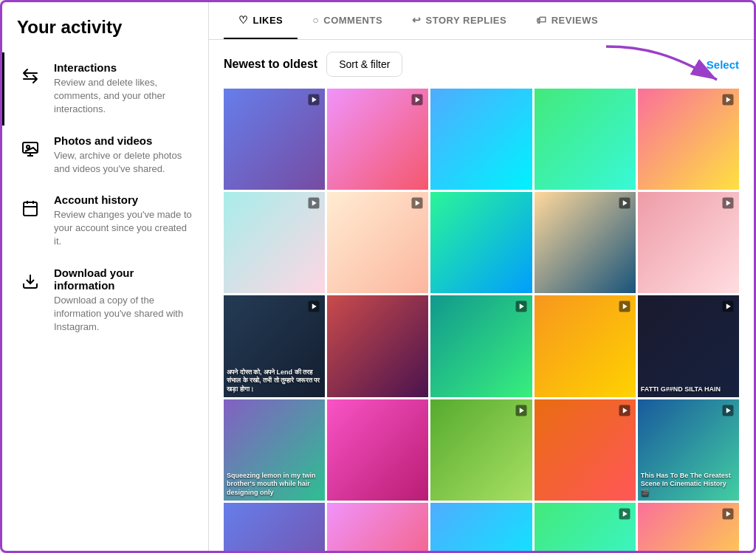 The width and height of the screenshot is (756, 553). What do you see at coordinates (30, 281) in the screenshot?
I see `download-icon` at bounding box center [30, 281].